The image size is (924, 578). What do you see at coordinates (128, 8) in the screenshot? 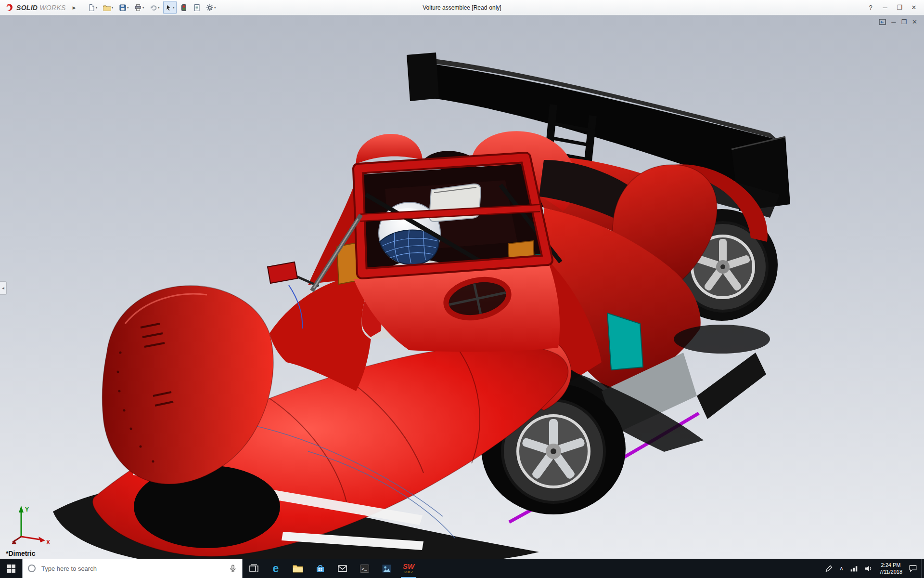
I see `save-caret: ▾` at bounding box center [128, 8].